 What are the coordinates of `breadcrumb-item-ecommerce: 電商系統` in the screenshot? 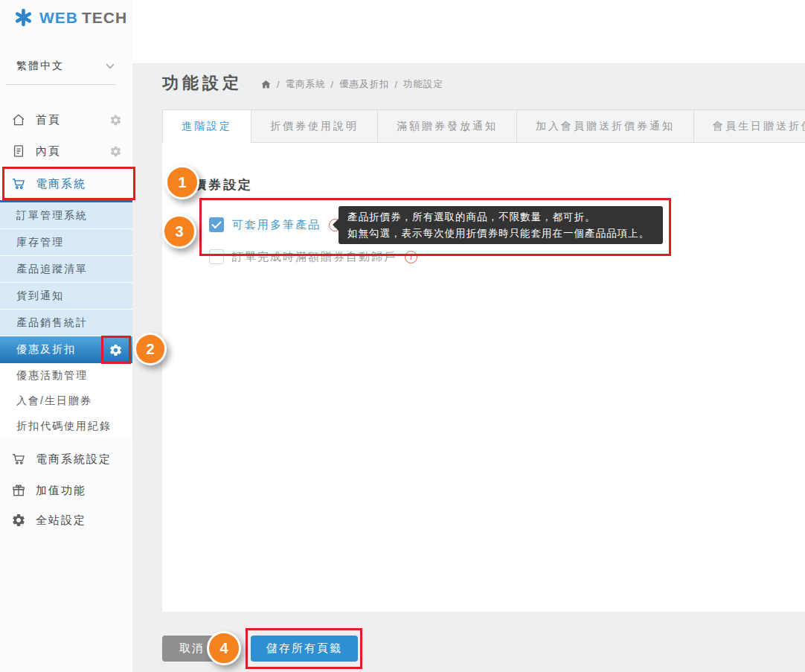 It's located at (305, 85).